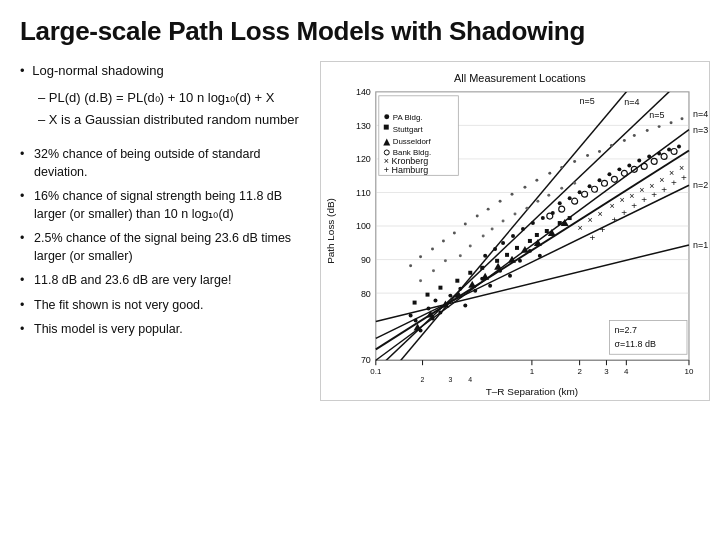 This screenshot has height=540, width=720. What do you see at coordinates (700, 245) in the screenshot?
I see `n1-label: n=1` at bounding box center [700, 245].